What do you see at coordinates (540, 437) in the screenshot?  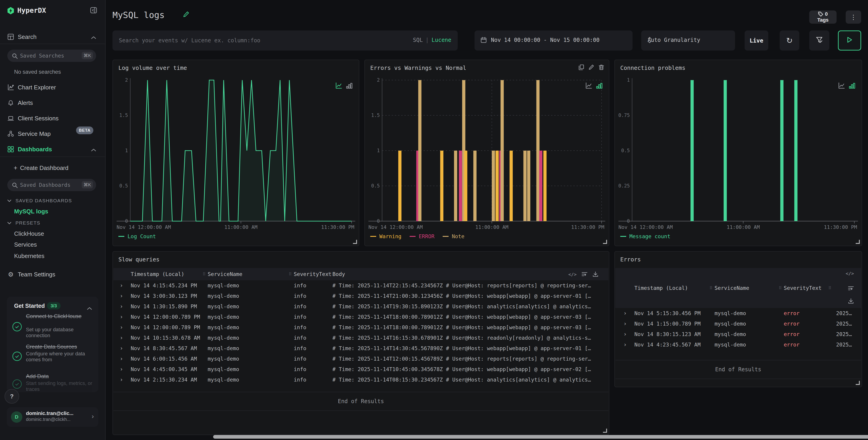 I see `horizontal-scrollbar` at bounding box center [540, 437].